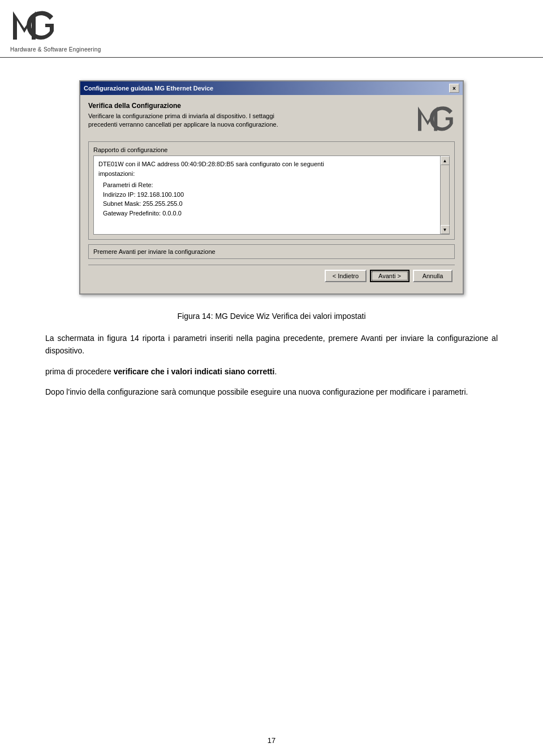 This screenshot has height=756, width=543. Describe the element at coordinates (79, 371) in the screenshot. I see `body-para2-start: prima di procedere` at that location.